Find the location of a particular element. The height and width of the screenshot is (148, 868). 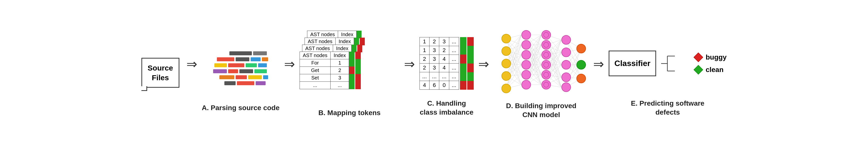

stage-tokens: A. Parsing source code is located at coordinates (241, 74).